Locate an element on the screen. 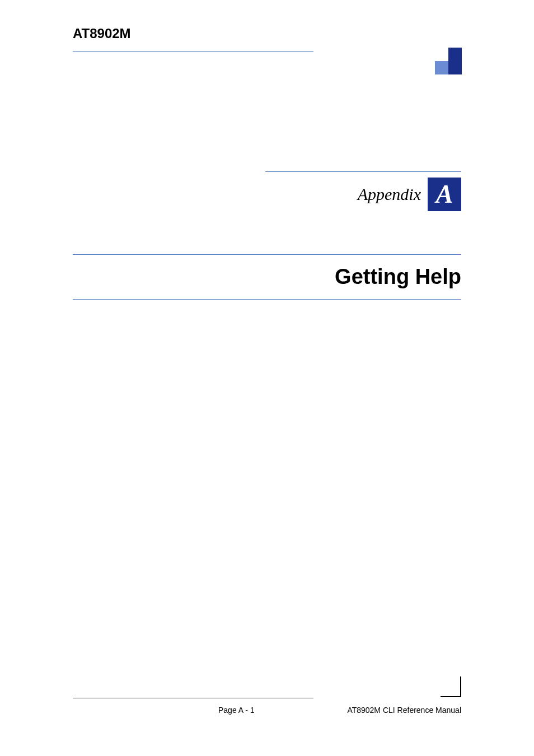 The height and width of the screenshot is (756, 534). title-block: Getting Help is located at coordinates (267, 277).